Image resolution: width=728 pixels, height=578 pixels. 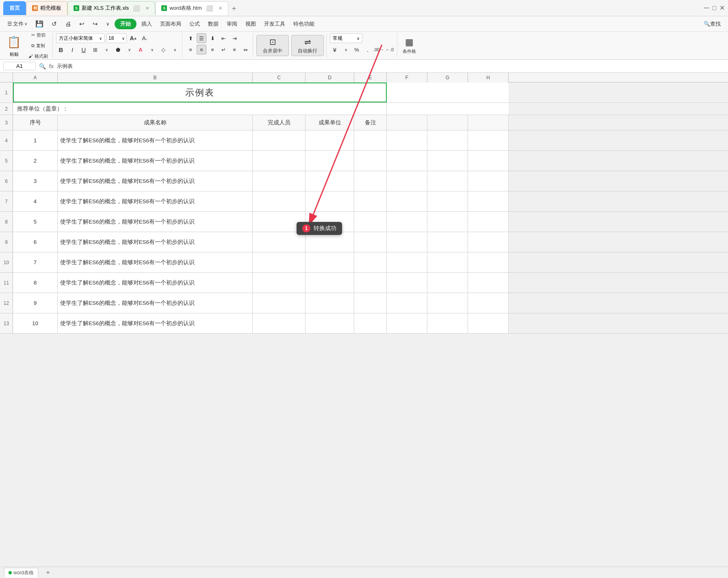 I want to click on redo-btn: ↪, so click(x=95, y=24).